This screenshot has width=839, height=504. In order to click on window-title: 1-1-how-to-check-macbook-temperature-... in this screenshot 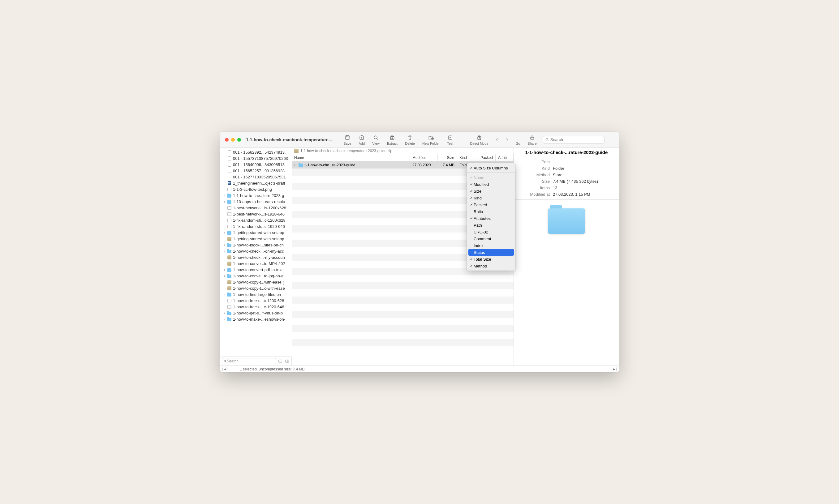, I will do `click(290, 140)`.